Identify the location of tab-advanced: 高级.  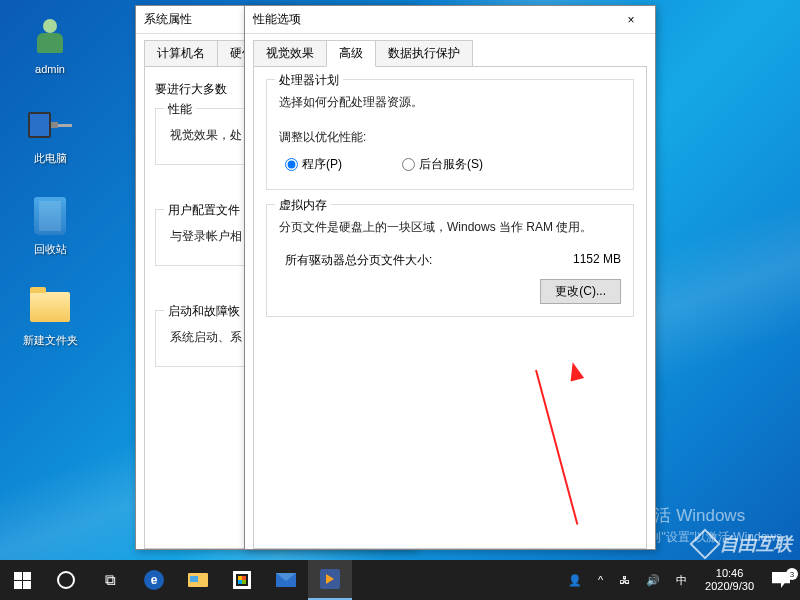
(351, 54).